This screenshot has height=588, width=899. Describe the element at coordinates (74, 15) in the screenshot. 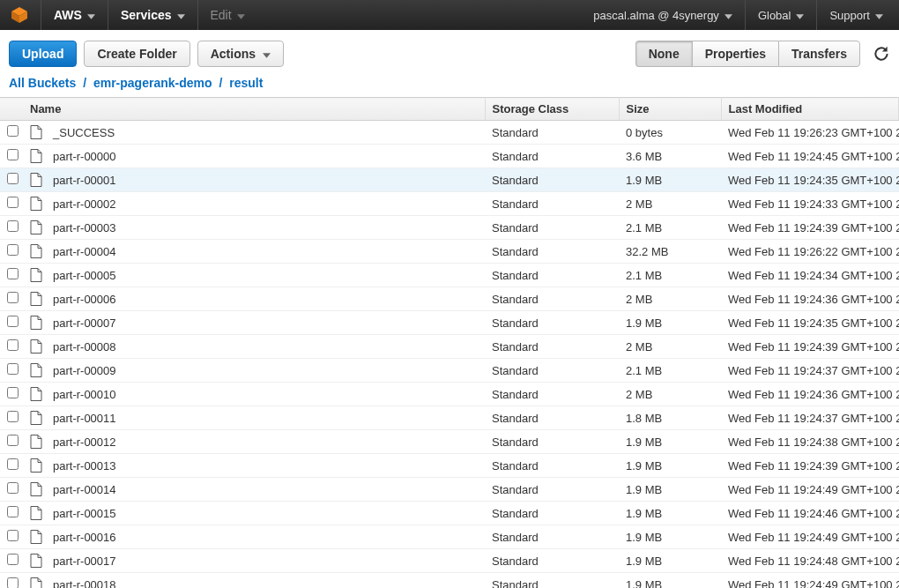

I see `brand-menu: AWS` at that location.